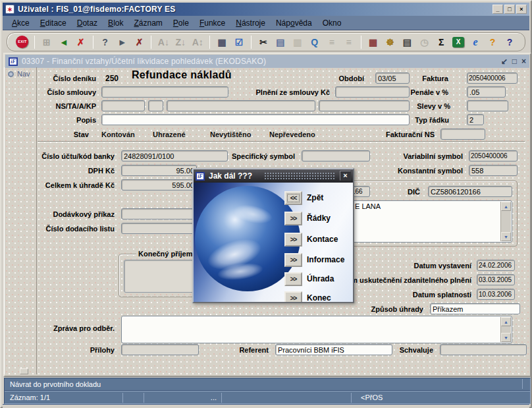 The height and width of the screenshot is (408, 532). What do you see at coordinates (510, 9) in the screenshot?
I see `maximize-button: □` at bounding box center [510, 9].